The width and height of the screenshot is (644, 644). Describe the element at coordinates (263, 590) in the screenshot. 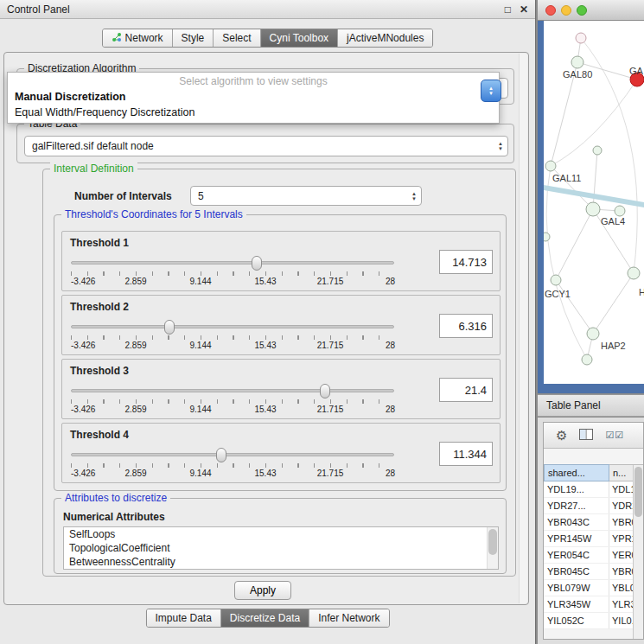

I see `apply-button: Apply` at that location.